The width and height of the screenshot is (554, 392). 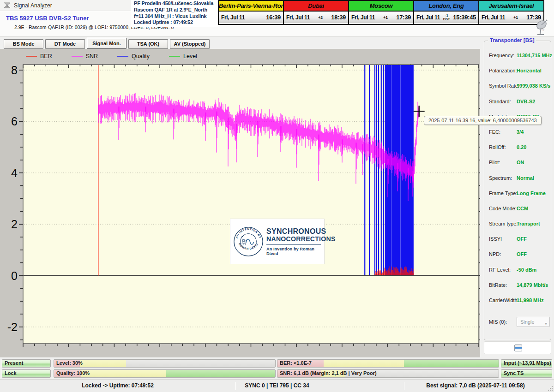 I want to click on transponder-row-label: Spectrum:, so click(x=500, y=178).